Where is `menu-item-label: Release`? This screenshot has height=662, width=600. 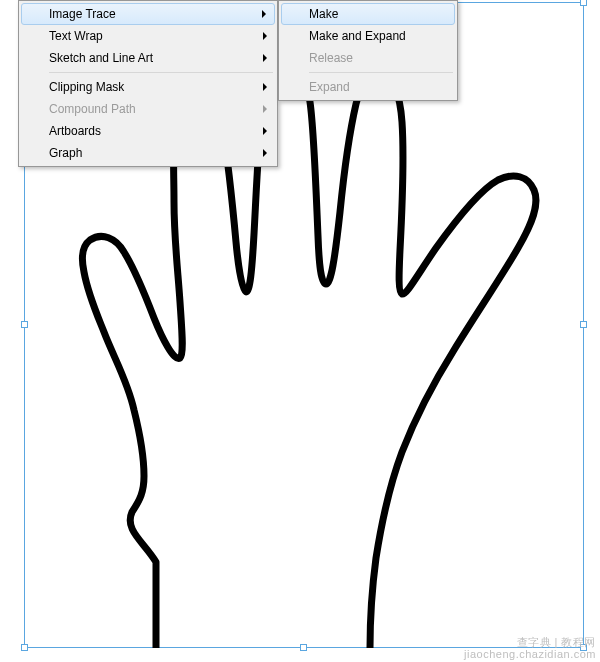
menu-item-label: Release is located at coordinates (331, 58).